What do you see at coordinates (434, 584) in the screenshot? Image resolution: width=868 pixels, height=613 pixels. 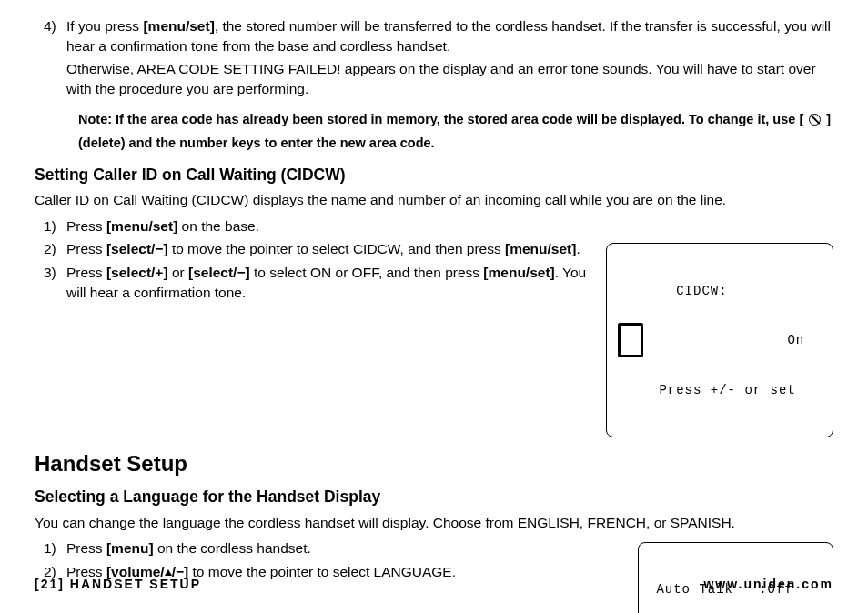 I see `page-footer: [21] HANDSET SETUP www.uniden.com` at bounding box center [434, 584].